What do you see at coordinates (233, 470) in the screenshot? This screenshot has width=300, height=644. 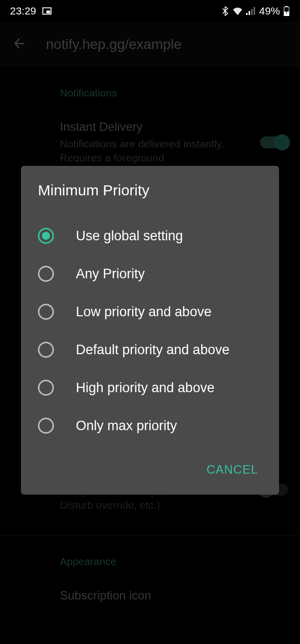 I see `cancel-button: CANCEL` at bounding box center [233, 470].